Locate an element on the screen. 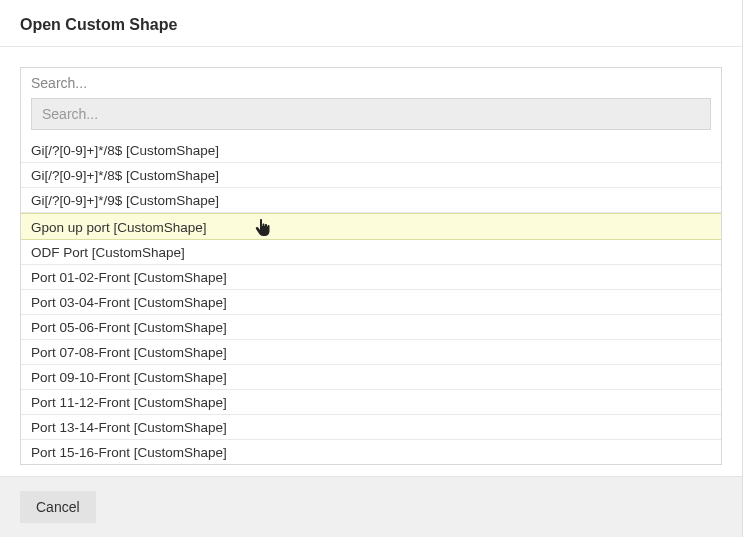  list-item-label: Port 05-06-Front [CustomShape] is located at coordinates (129, 328).